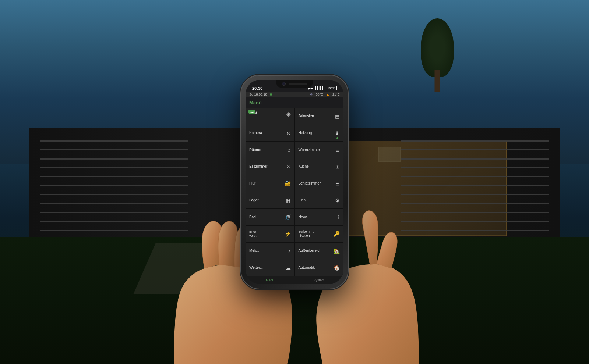  I want to click on esszimmer-icon: ⚔, so click(289, 167).